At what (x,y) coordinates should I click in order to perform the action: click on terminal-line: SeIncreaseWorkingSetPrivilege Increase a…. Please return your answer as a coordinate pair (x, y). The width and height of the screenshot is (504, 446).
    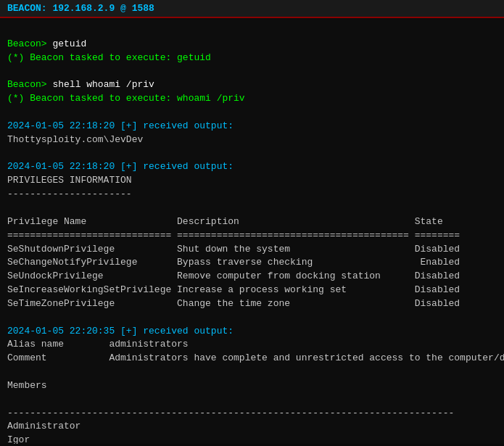
    Looking at the image, I should click on (252, 290).